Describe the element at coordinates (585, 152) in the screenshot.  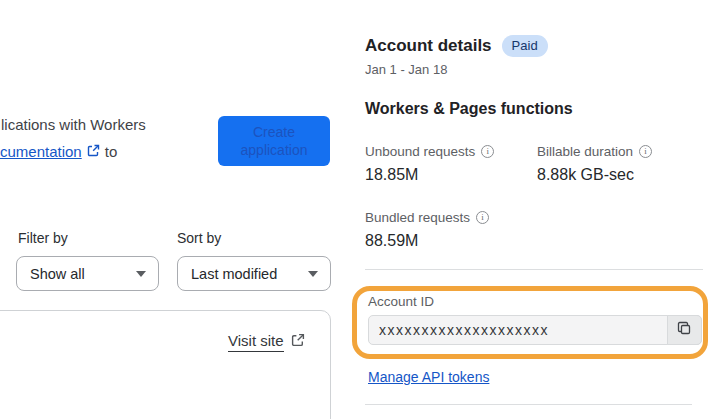
I see `stat-label-text: Billable duration` at that location.